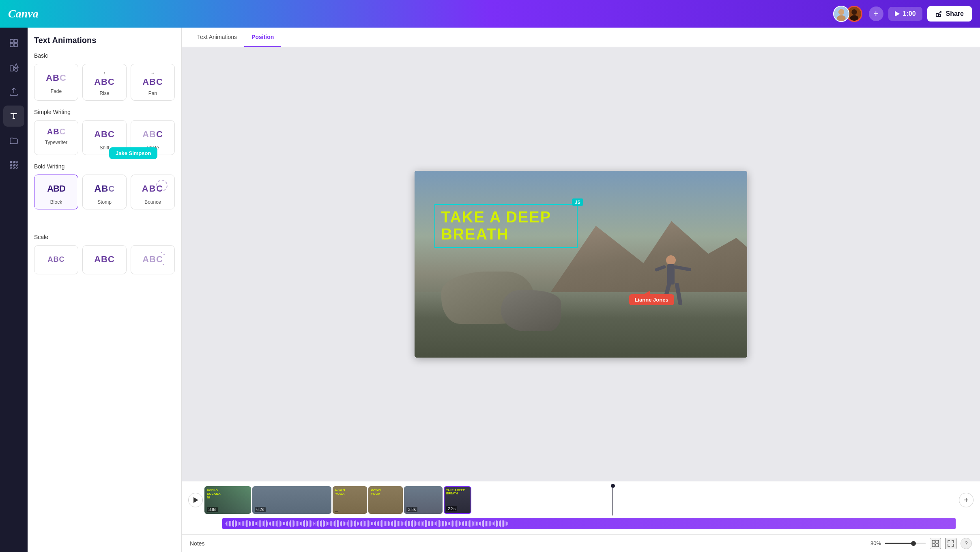 The height and width of the screenshot is (552, 980). Describe the element at coordinates (581, 500) in the screenshot. I see `clips-container: SANTASOLANANI 3.8s 6.2s DAWNYOGA DAWN` at that location.